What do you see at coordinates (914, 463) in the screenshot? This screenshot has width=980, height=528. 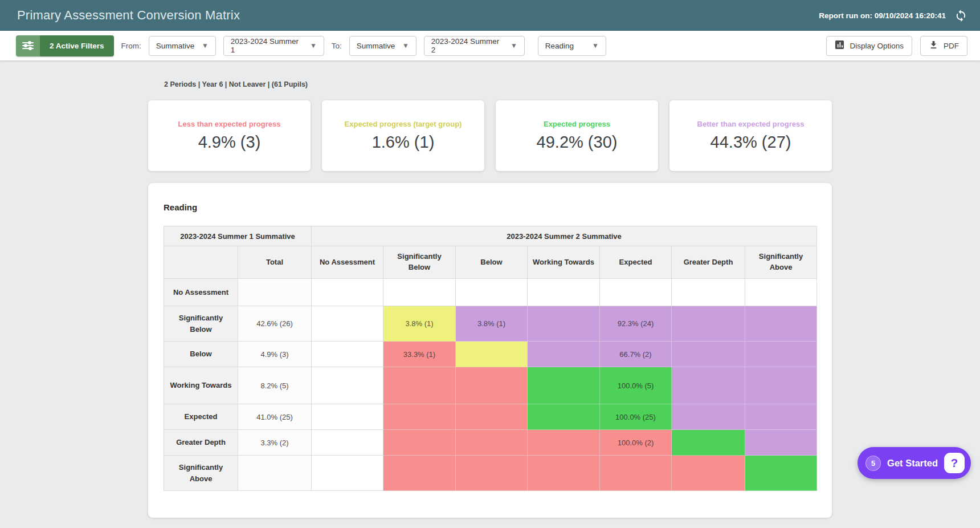 I see `get-started-button: 5 Get Started ?` at bounding box center [914, 463].